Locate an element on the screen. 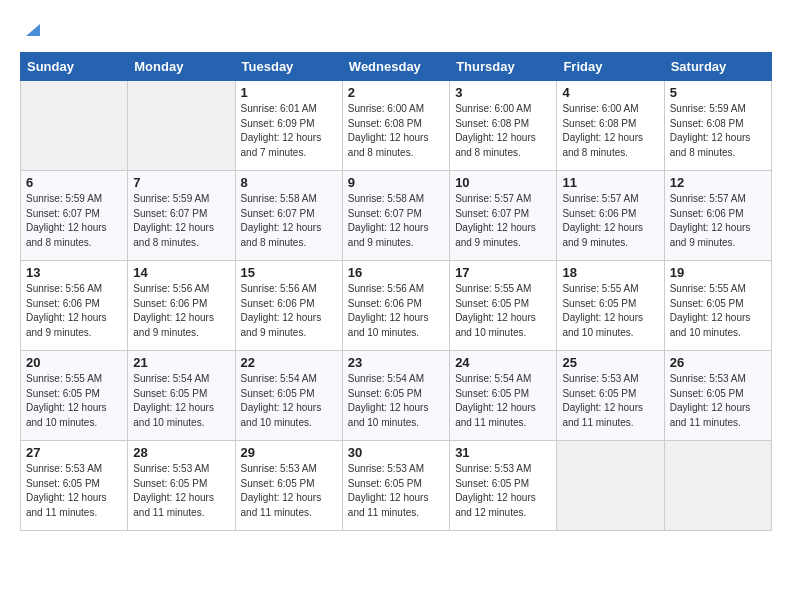 The image size is (792, 612). cell-info: Sunrise: 5:57 AMSunset: 6:07 PMDaylight:… is located at coordinates (503, 221).